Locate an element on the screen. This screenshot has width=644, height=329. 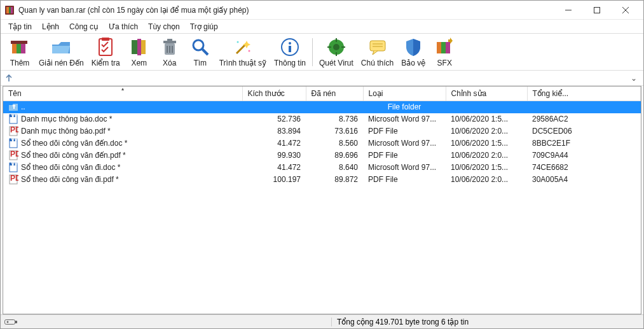
add-button: Thêm is located at coordinates (20, 52).